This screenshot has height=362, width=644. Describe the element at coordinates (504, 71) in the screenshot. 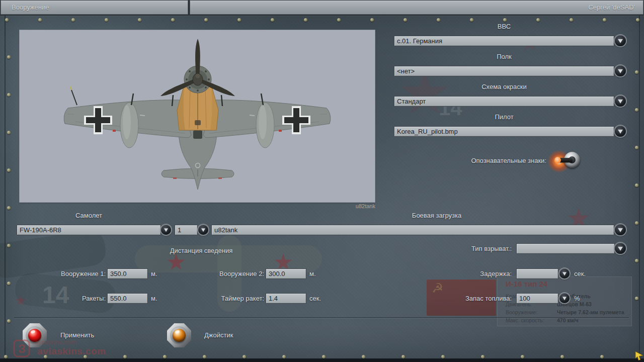

I see `regiment-select: <нет>` at that location.